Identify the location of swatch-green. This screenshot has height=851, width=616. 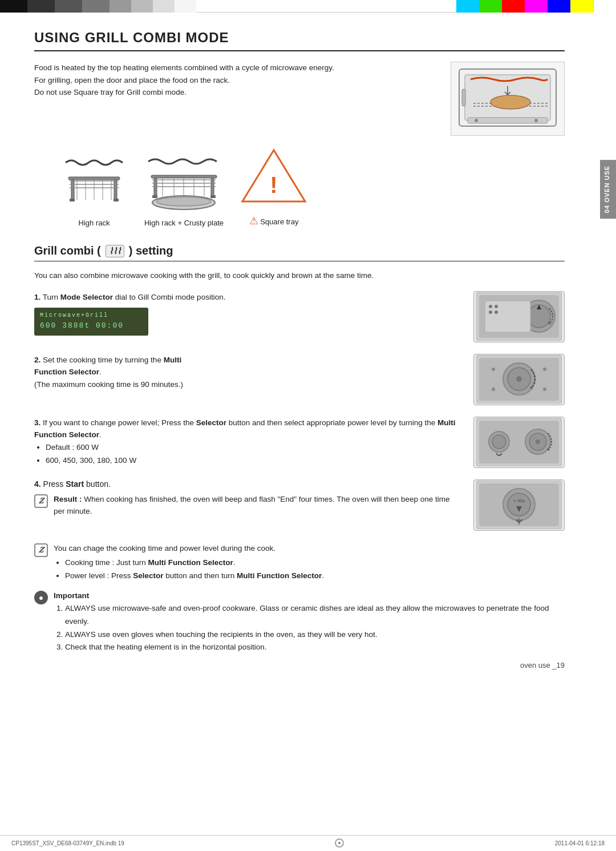
(491, 6).